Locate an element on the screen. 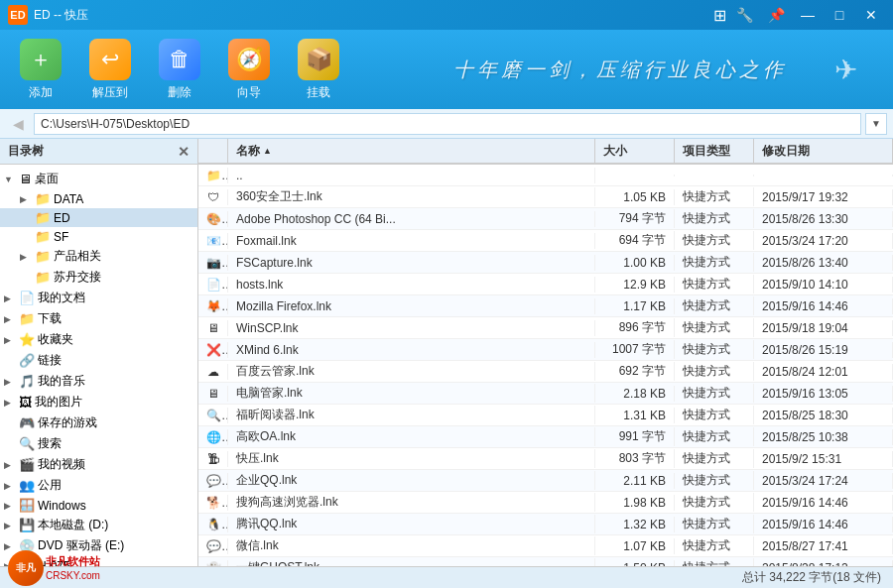 The height and width of the screenshot is (588, 893). tree-item: ▶🎵我的音乐 is located at coordinates (99, 381).